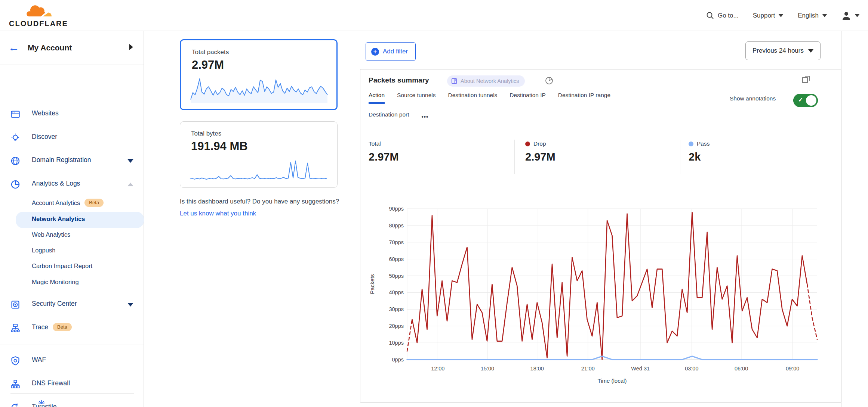  Describe the element at coordinates (425, 116) in the screenshot. I see `more-tabs-icon: •••` at that location.